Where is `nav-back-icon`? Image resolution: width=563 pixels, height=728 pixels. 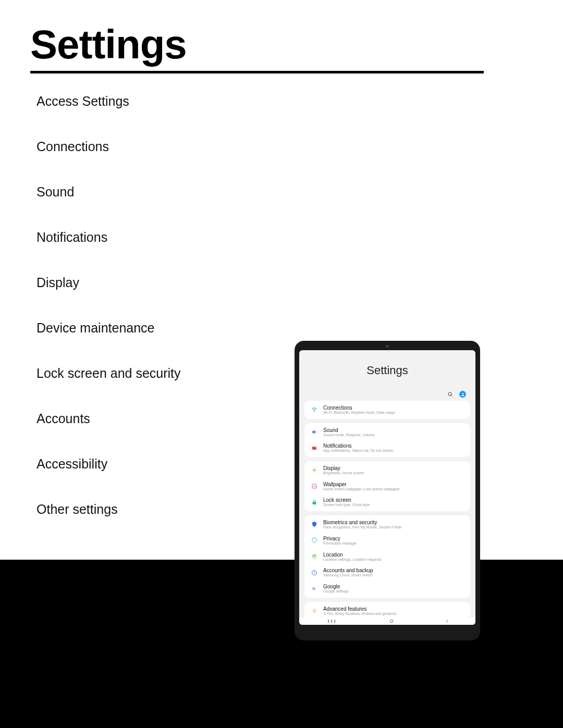 nav-back-icon is located at coordinates (447, 621).